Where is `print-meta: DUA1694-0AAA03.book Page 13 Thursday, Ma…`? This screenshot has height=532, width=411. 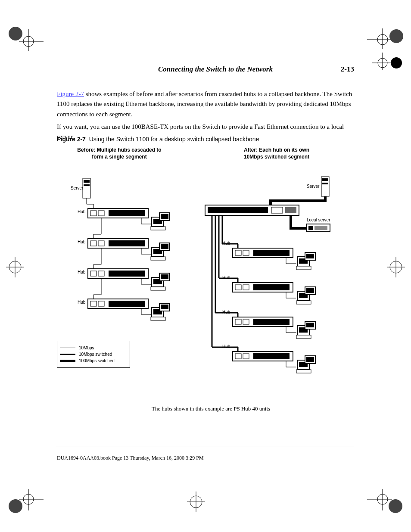
print-meta: DUA1694-0AAA03.book Page 13 Thursday, Ma… is located at coordinates (130, 458).